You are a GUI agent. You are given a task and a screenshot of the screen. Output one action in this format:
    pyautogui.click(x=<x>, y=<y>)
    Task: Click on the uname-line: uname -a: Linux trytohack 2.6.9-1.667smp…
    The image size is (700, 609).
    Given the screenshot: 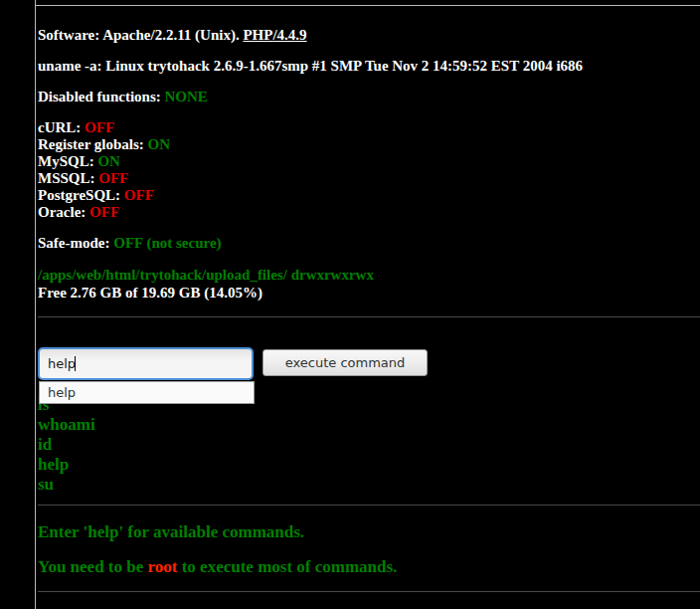 What is the action you would take?
    pyautogui.click(x=369, y=66)
    